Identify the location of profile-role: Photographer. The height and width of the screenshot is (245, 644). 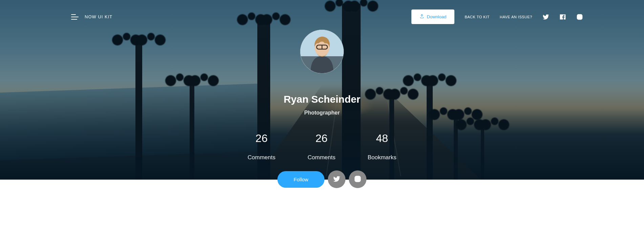
(322, 113).